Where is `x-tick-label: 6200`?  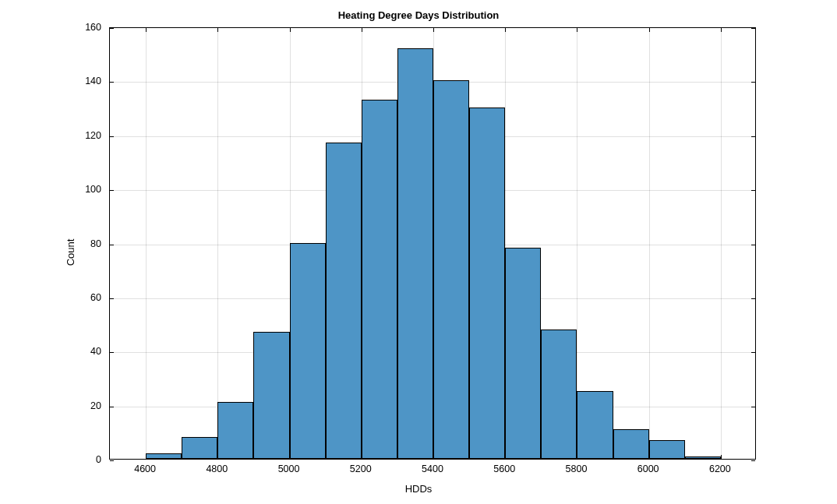 x-tick-label: 6200 is located at coordinates (720, 469).